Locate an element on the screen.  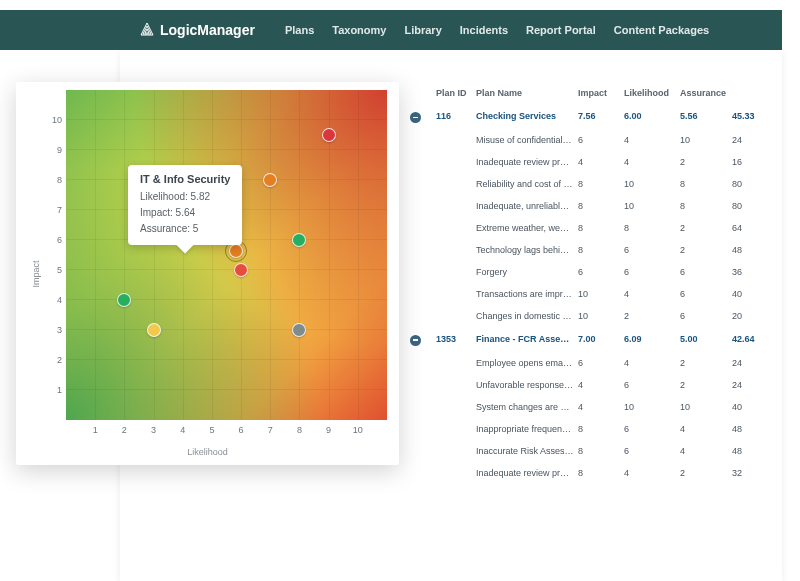
brand-logo: LogicManager is located at coordinates (198, 30).